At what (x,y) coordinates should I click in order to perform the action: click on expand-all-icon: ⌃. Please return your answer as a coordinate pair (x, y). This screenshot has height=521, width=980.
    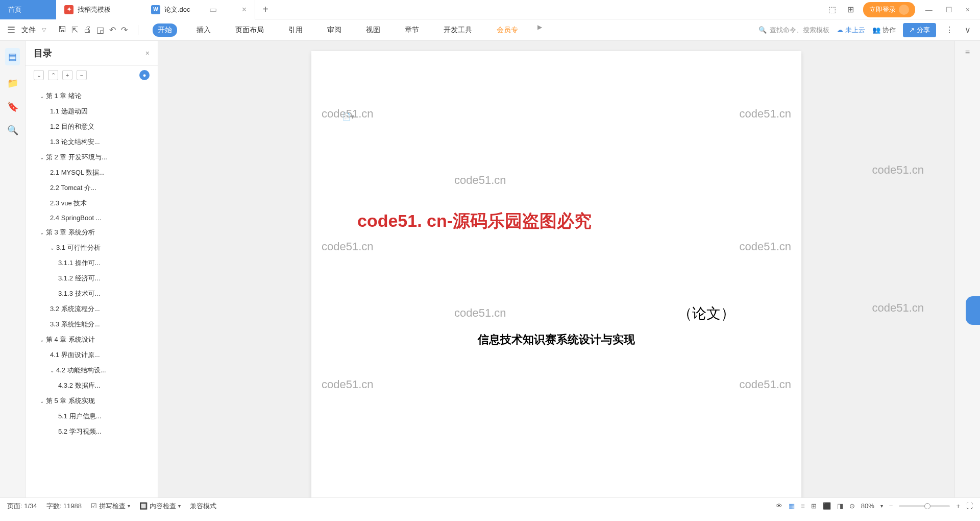
    Looking at the image, I should click on (53, 75).